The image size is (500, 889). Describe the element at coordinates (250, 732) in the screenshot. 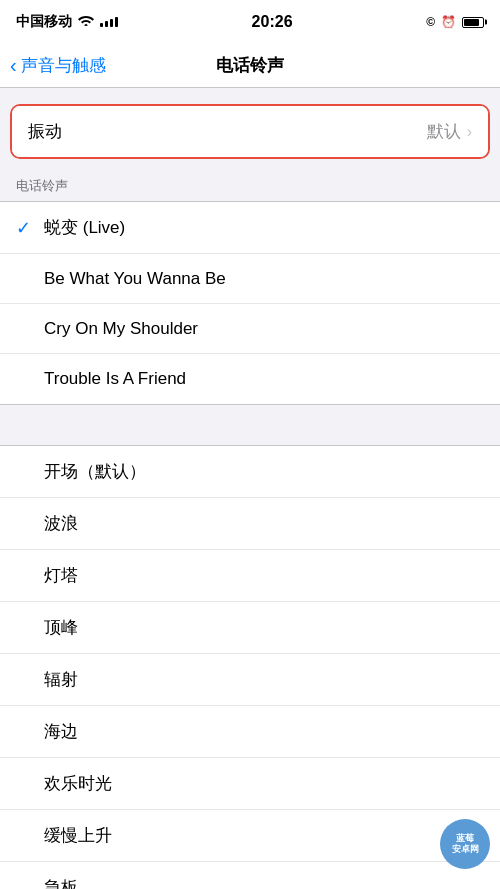

I see `list-item: 海边` at that location.